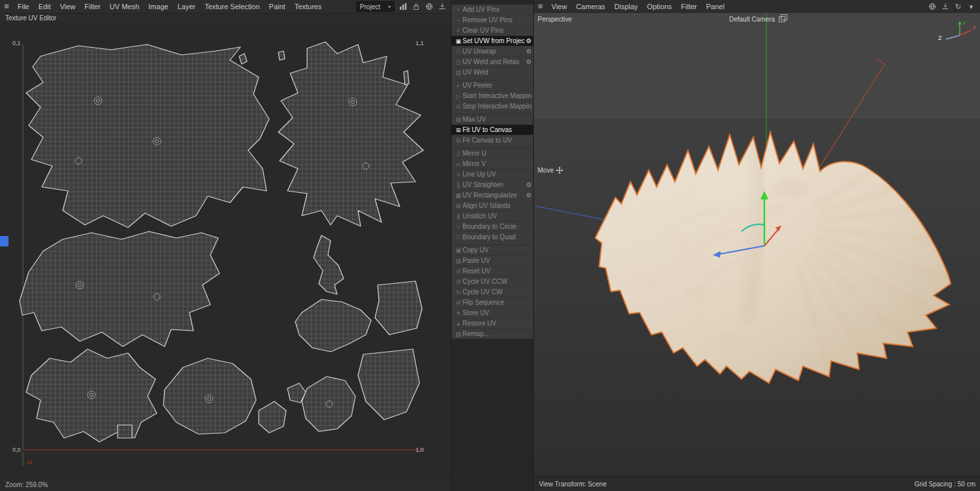 This screenshot has height=491, width=980. What do you see at coordinates (493, 163) in the screenshot?
I see `command-item: ▭ Mirror V ⚙` at bounding box center [493, 163].